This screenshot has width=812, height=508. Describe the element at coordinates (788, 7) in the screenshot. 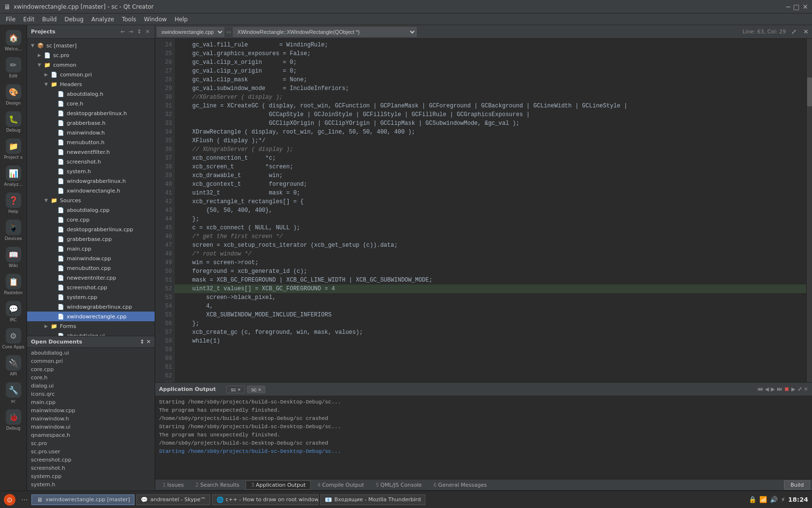

I see `minimize-button: ─` at that location.